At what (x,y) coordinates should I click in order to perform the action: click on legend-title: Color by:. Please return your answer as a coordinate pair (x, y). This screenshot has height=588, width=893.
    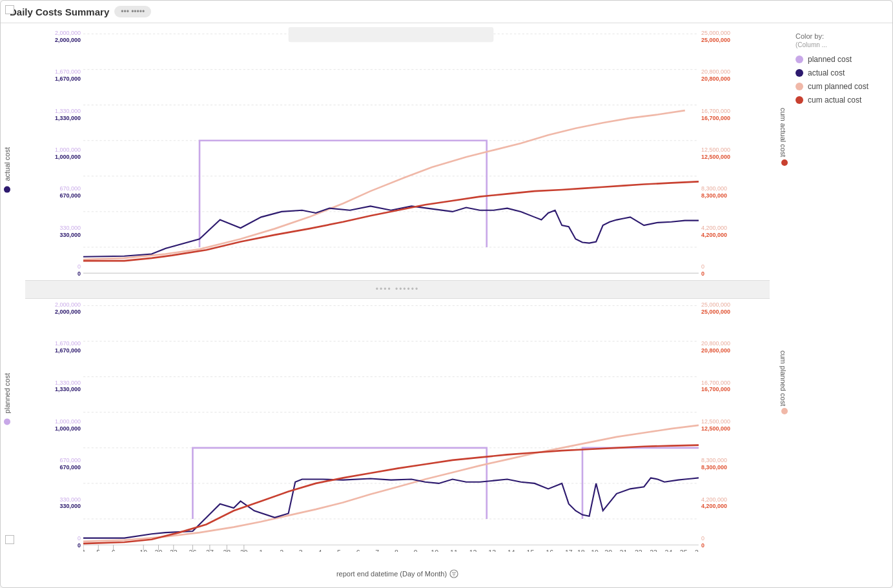
    Looking at the image, I should click on (841, 36).